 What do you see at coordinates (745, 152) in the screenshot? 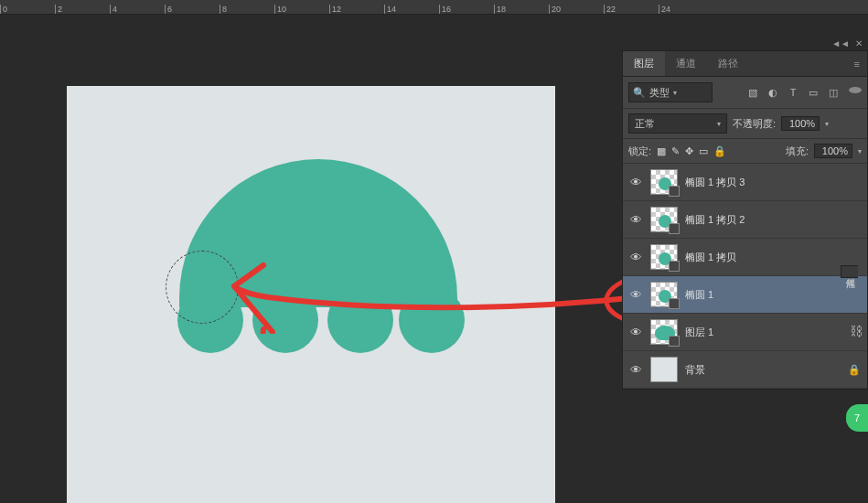
I see `lock-row: 锁定: ▩ ✎ ✥ ▭ 🔒 填充: 100% ▾` at bounding box center [745, 152].